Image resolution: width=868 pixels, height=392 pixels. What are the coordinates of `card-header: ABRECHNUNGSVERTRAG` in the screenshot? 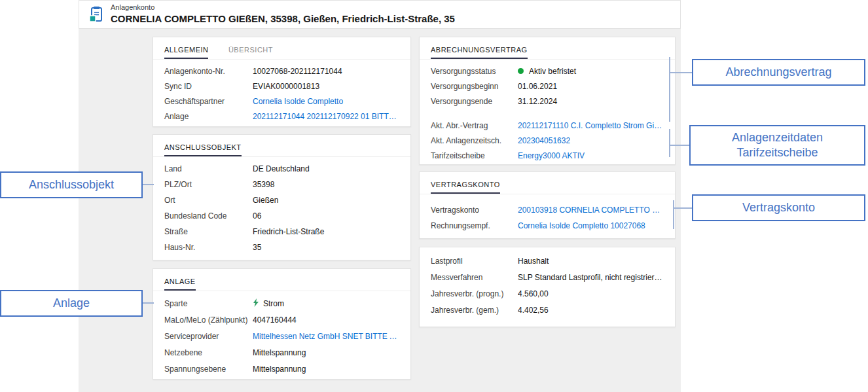 It's located at (547, 48).